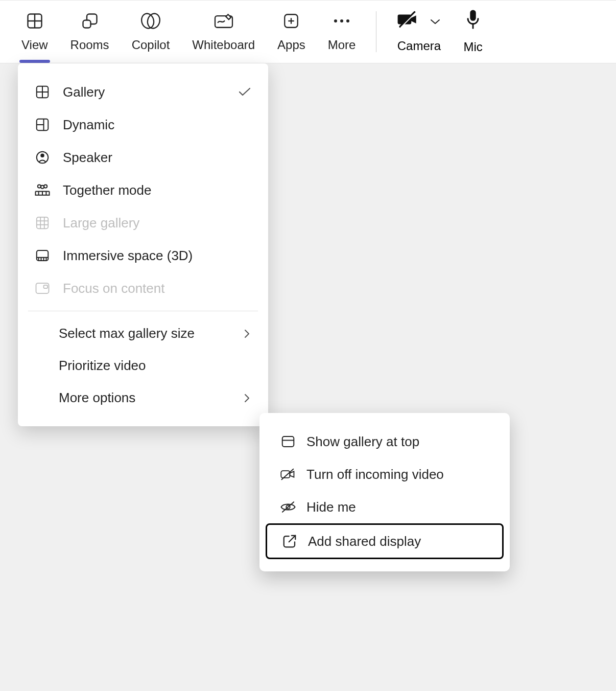 This screenshot has width=616, height=691. What do you see at coordinates (157, 157) in the screenshot?
I see `menu-label: Speaker` at bounding box center [157, 157].